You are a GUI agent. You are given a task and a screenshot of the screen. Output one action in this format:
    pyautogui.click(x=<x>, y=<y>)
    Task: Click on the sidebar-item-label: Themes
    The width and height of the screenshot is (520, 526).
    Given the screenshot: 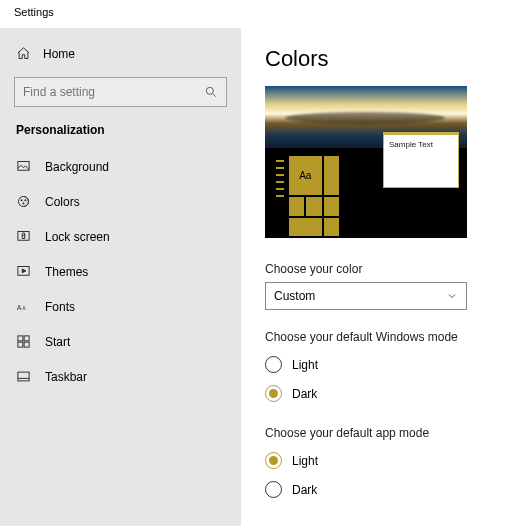 What is the action you would take?
    pyautogui.click(x=66, y=272)
    